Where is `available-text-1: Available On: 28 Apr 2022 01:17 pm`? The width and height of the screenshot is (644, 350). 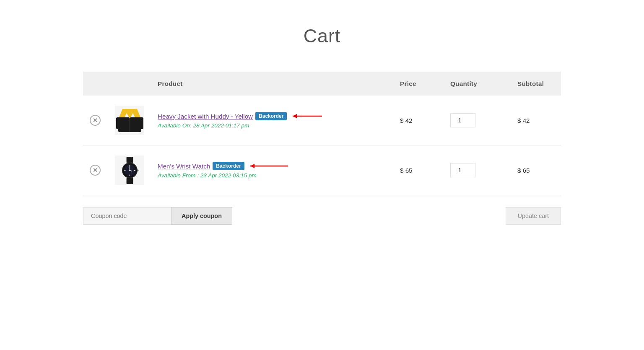
available-text-1: Available On: 28 Apr 2022 01:17 pm is located at coordinates (272, 126).